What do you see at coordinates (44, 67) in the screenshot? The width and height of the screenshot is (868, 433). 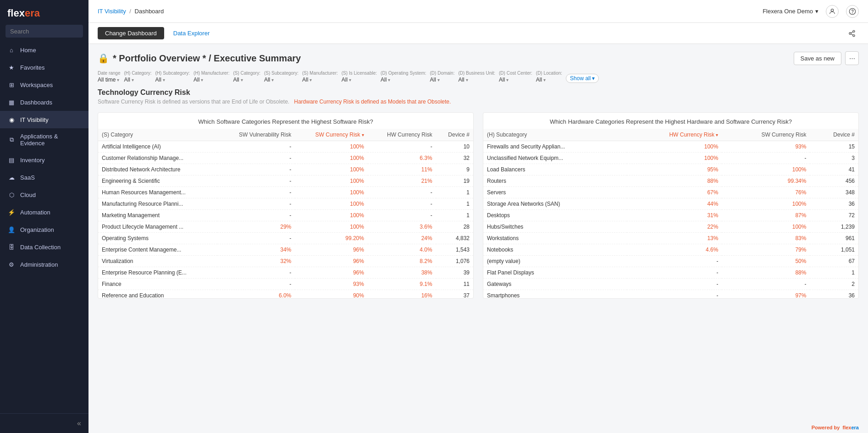 I see `sidebar-item-favorites: ★ Favorites` at bounding box center [44, 67].